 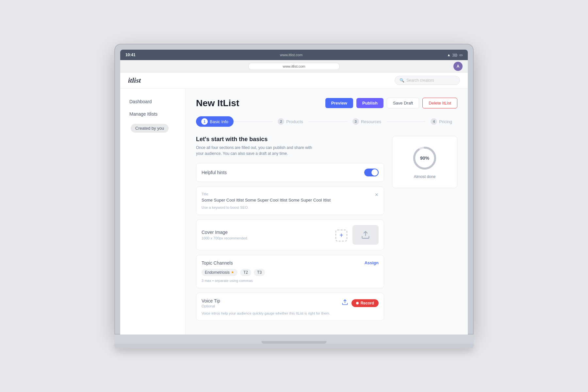 What do you see at coordinates (294, 66) in the screenshot?
I see `browser-bar: www.itlist.com A` at bounding box center [294, 66].